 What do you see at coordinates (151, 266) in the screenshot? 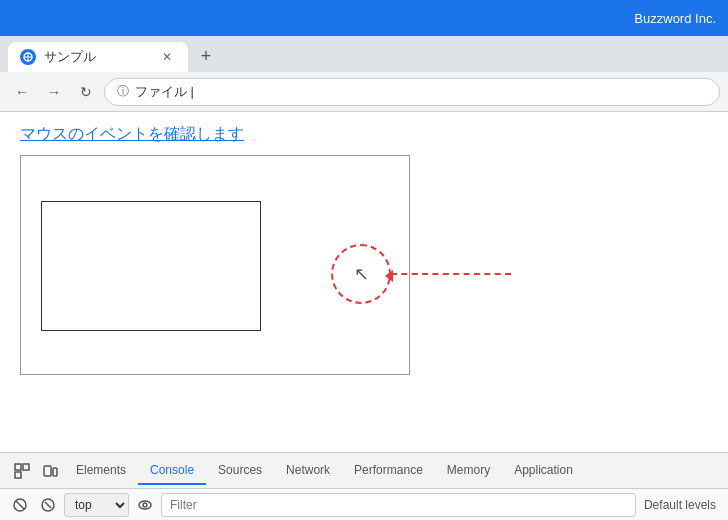
I see `inner-box` at bounding box center [151, 266].